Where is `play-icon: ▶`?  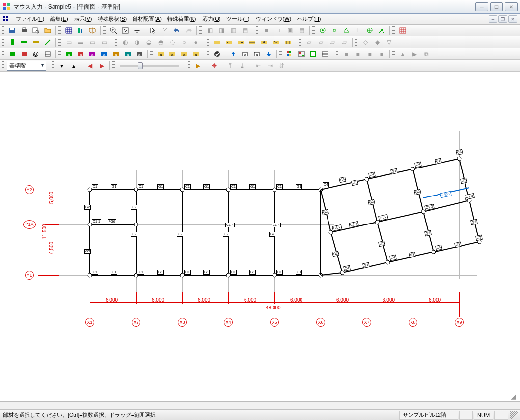 play-icon: ▶ is located at coordinates (198, 66).